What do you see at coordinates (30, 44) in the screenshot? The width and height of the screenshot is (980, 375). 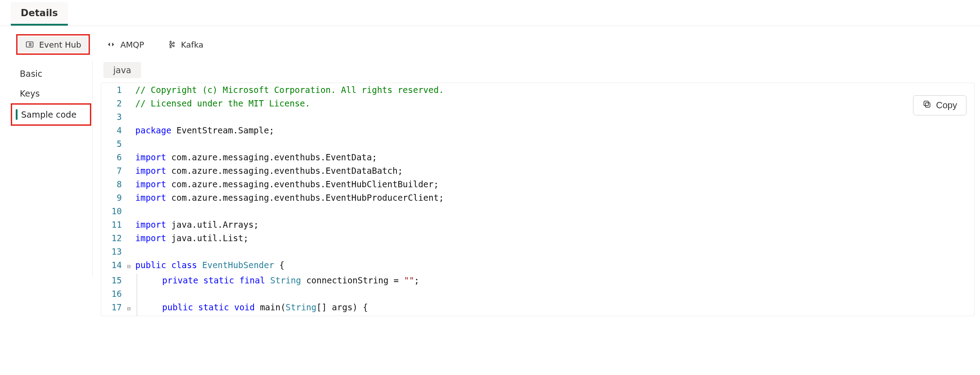 I see `eventhub-icon` at bounding box center [30, 44].